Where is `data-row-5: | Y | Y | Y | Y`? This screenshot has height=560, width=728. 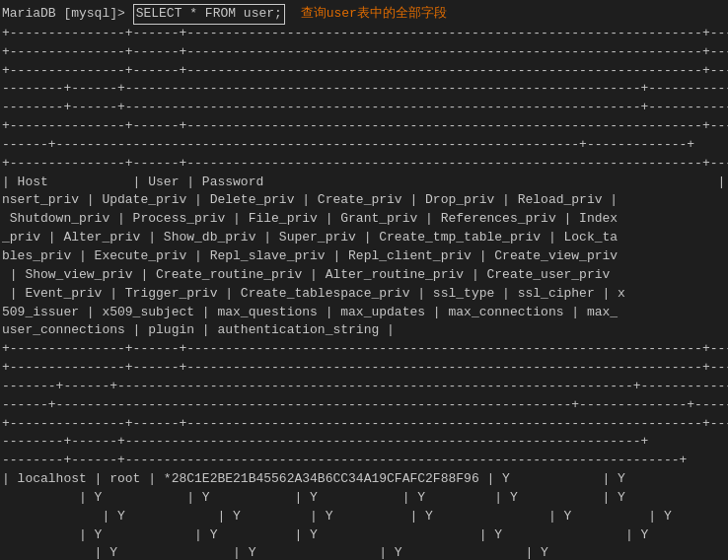 data-row-5: | Y | Y | Y | Y is located at coordinates (364, 552).